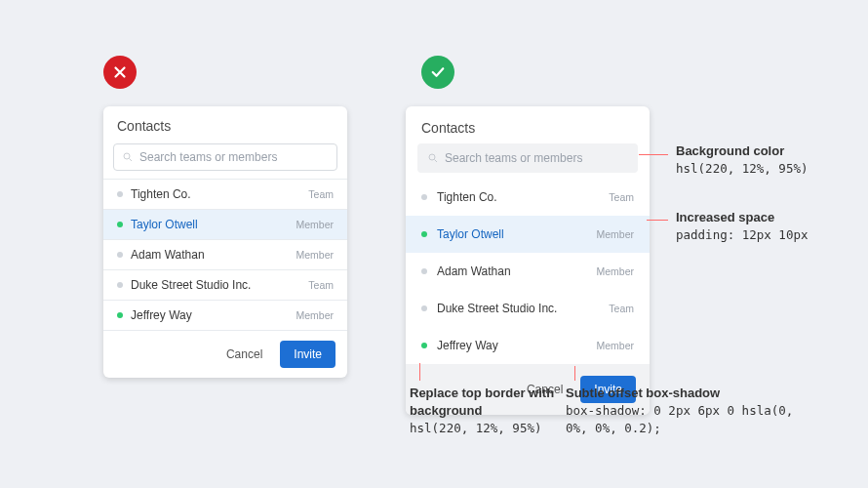  I want to click on status-badge-bad, so click(120, 72).